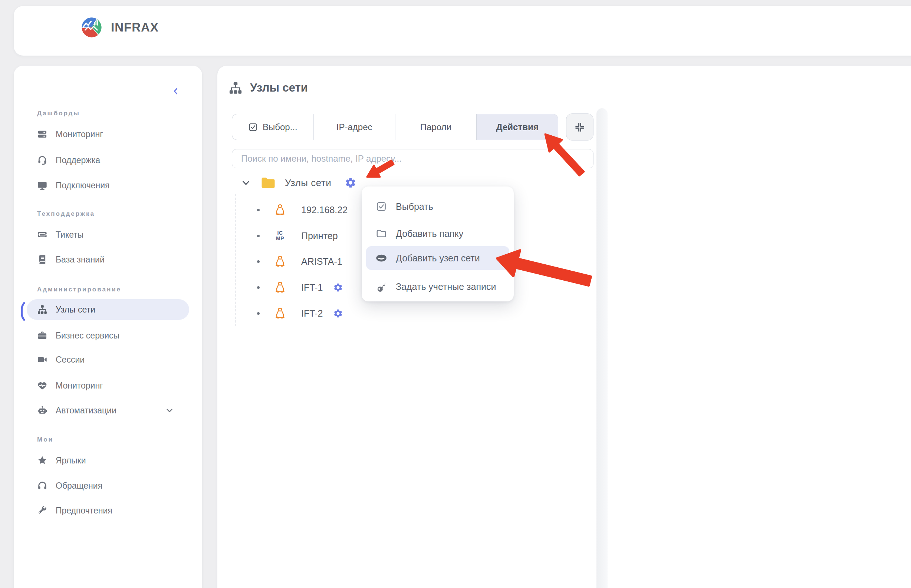  What do you see at coordinates (80, 260) in the screenshot?
I see `sidebar-item-label: База знаний` at bounding box center [80, 260].